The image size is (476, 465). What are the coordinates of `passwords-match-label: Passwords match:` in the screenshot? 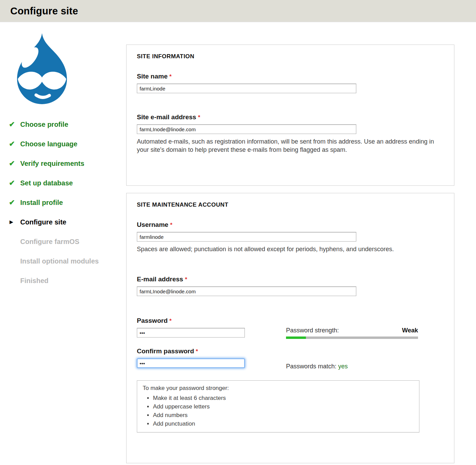 It's located at (311, 366).